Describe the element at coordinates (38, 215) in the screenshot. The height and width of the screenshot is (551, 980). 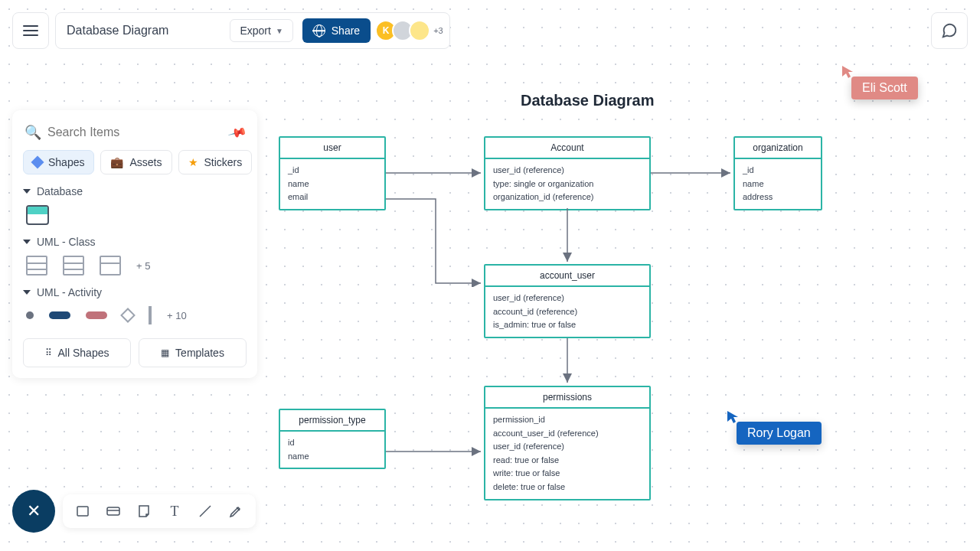
I see `database-table-shape` at that location.